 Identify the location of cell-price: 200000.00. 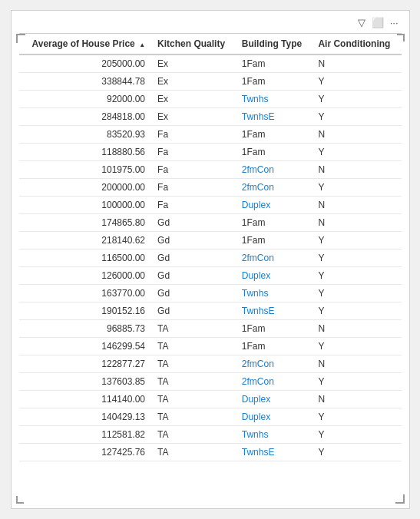
(86, 187).